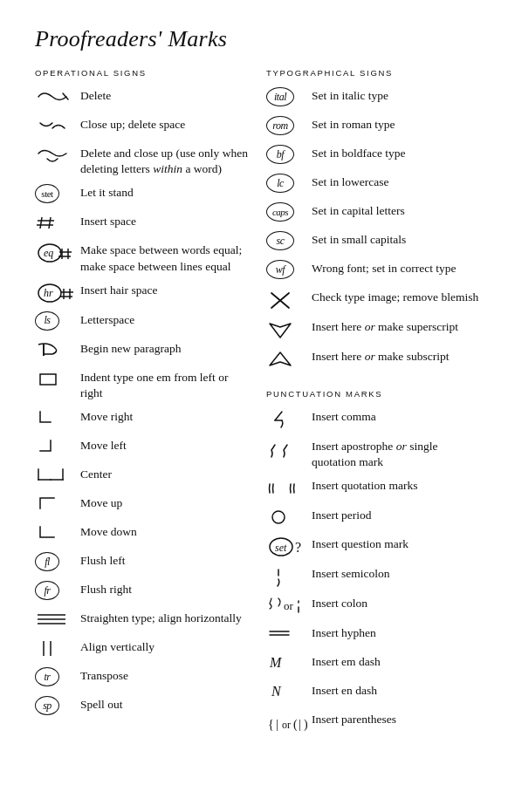  Describe the element at coordinates (289, 269) in the screenshot. I see `wf-symbol: wf` at that location.